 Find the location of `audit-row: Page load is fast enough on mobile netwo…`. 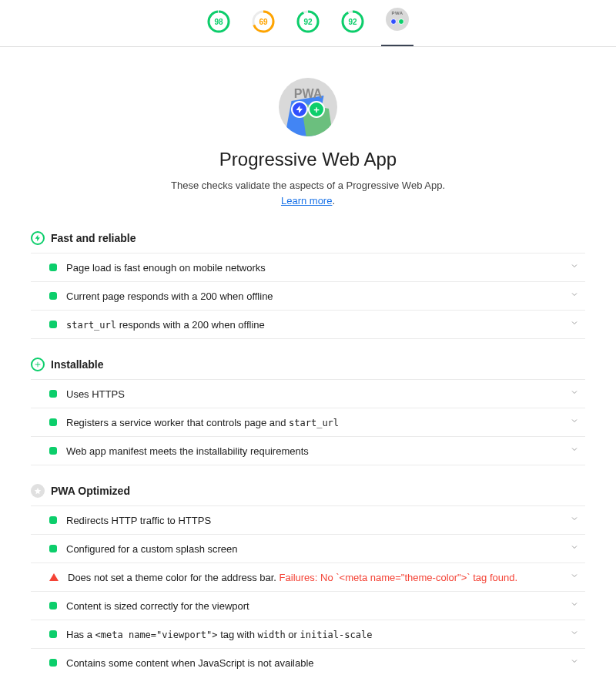

audit-row: Page load is fast enough on mobile netwo… is located at coordinates (308, 267).